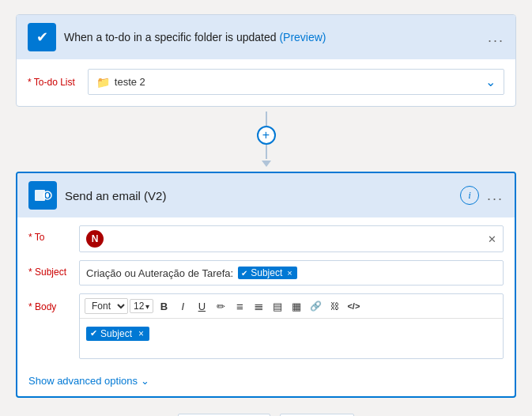 This screenshot has height=416, width=532. Describe the element at coordinates (266, 135) in the screenshot. I see `plus-icon: +` at that location.